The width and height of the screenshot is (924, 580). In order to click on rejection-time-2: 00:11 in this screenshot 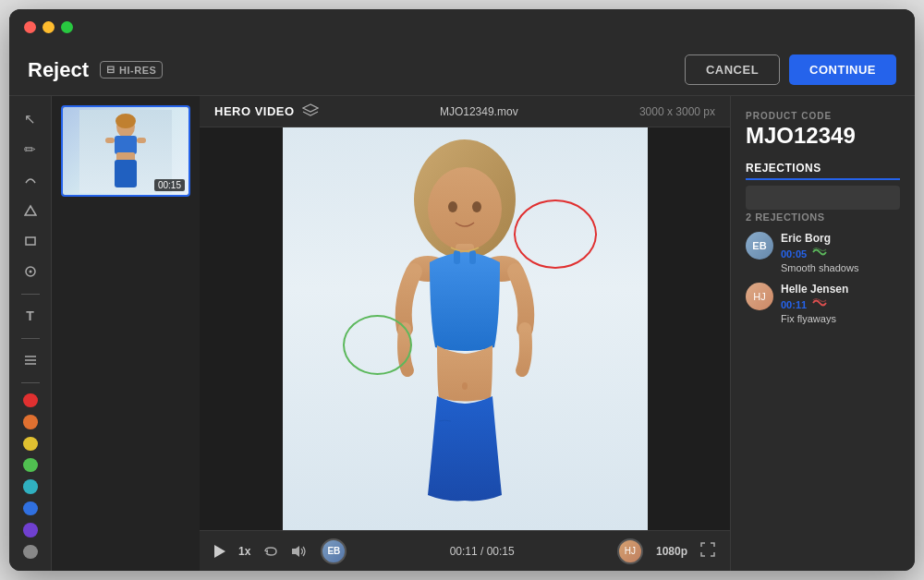, I will do `click(794, 305)`.